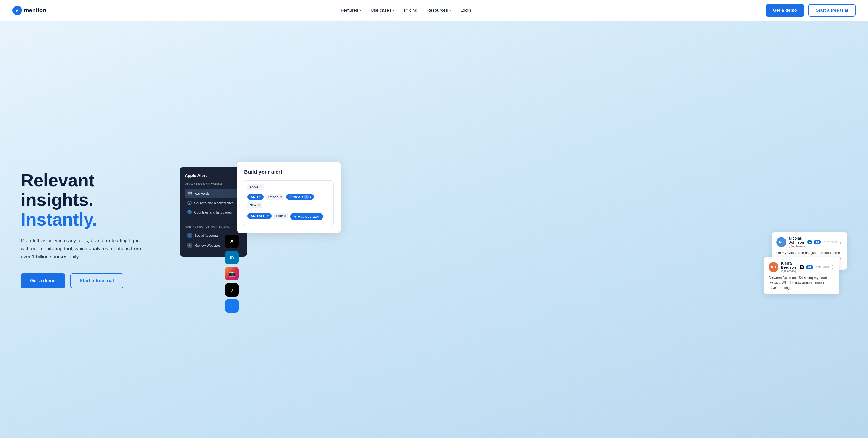 The width and height of the screenshot is (868, 438). Describe the element at coordinates (289, 172) in the screenshot. I see `alert-panel-title: Build your alert` at that location.